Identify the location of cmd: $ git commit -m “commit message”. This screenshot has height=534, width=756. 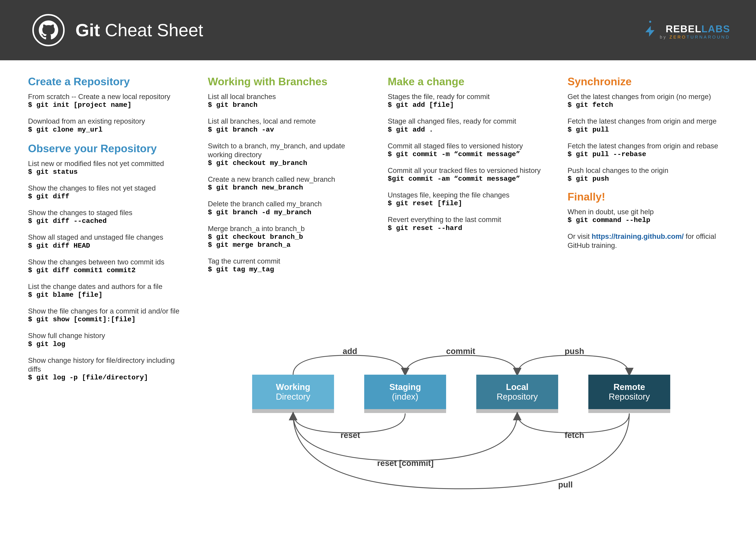
(468, 154).